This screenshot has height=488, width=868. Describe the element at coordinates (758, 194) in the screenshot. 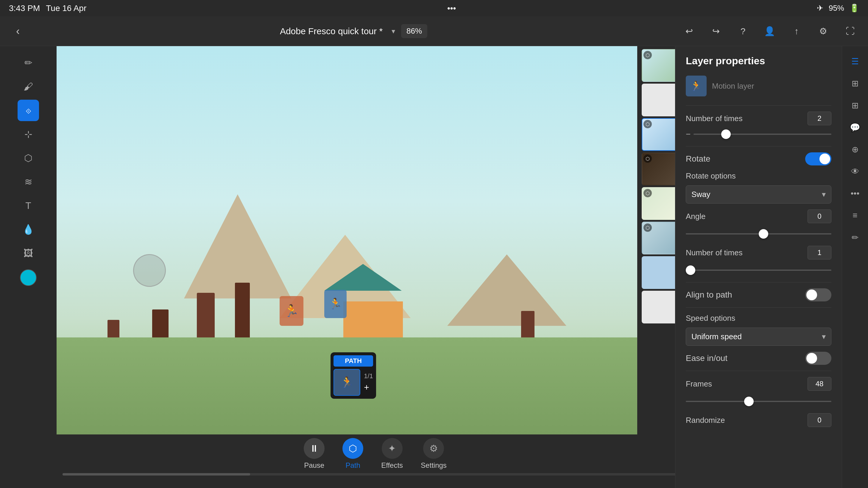

I see `rotate-options-dropdown: Sway ▾` at that location.